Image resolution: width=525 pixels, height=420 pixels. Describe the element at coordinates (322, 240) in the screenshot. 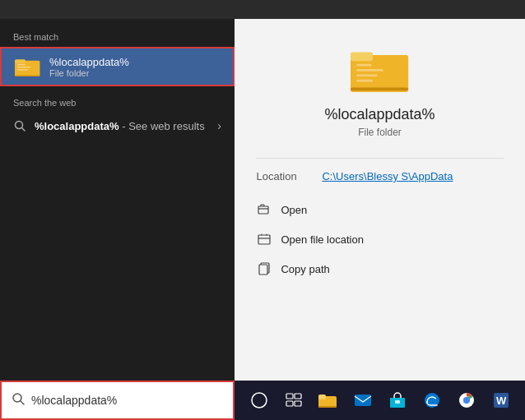

I see `action-open-file-location-label: Open file location` at that location.